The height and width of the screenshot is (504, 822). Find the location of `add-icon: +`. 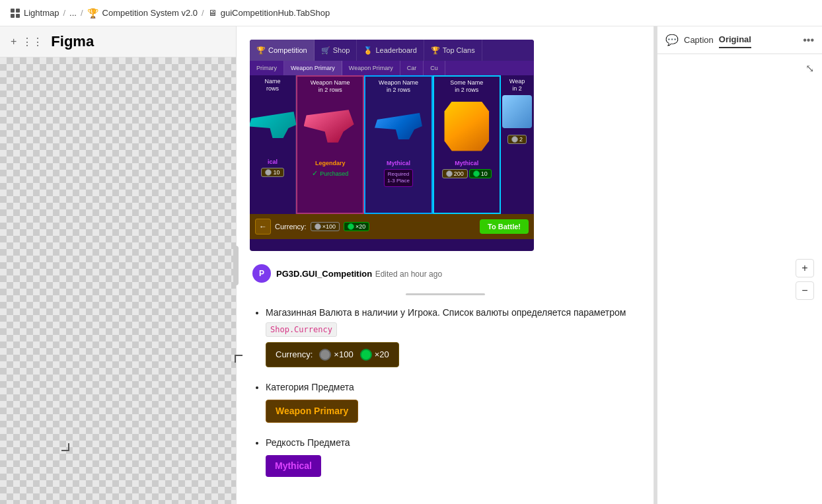

add-icon: + is located at coordinates (13, 42).